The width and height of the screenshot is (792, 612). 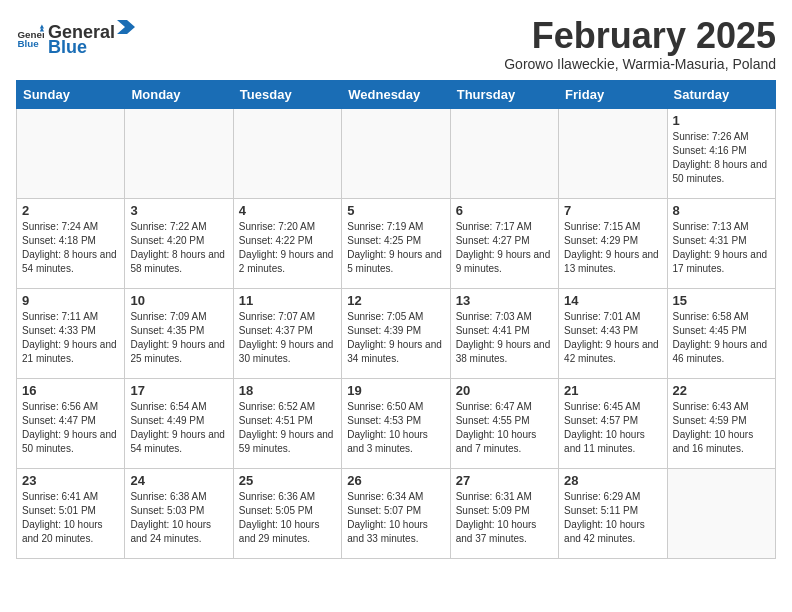 What do you see at coordinates (612, 338) in the screenshot?
I see `day-info: Sunrise: 7:01 AM Sunset: 4:43 PM Dayligh…` at bounding box center [612, 338].